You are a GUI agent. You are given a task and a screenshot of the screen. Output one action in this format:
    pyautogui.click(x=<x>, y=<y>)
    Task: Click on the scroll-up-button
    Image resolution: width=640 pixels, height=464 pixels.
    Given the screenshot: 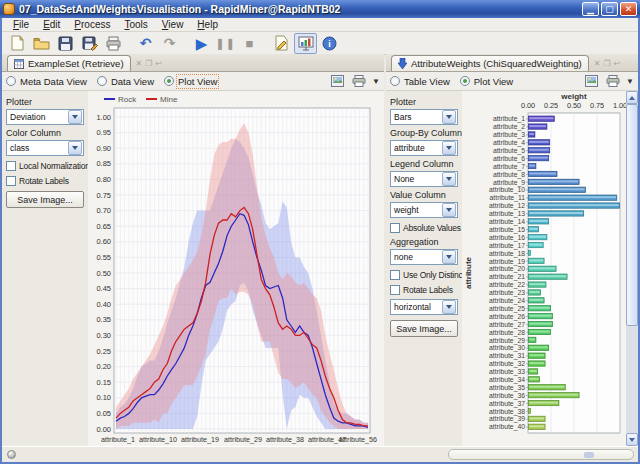 What is the action you would take?
    pyautogui.click(x=632, y=98)
    